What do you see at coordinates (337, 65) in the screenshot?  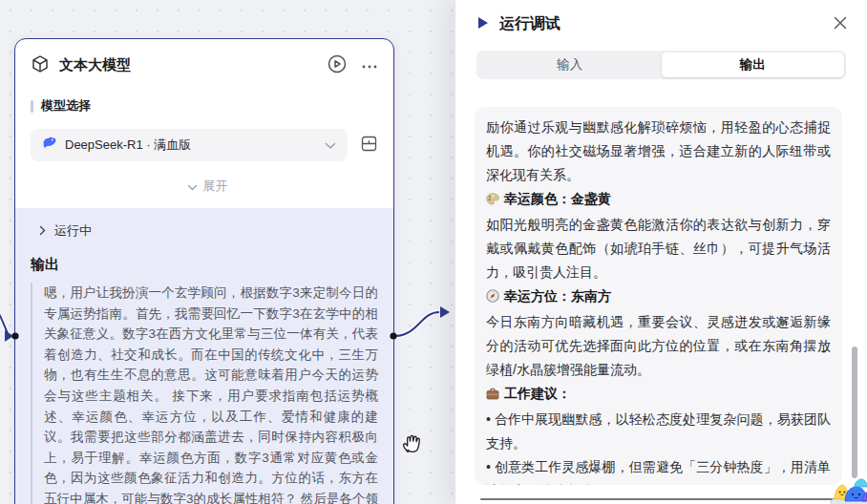 I see `run-node-button` at bounding box center [337, 65].